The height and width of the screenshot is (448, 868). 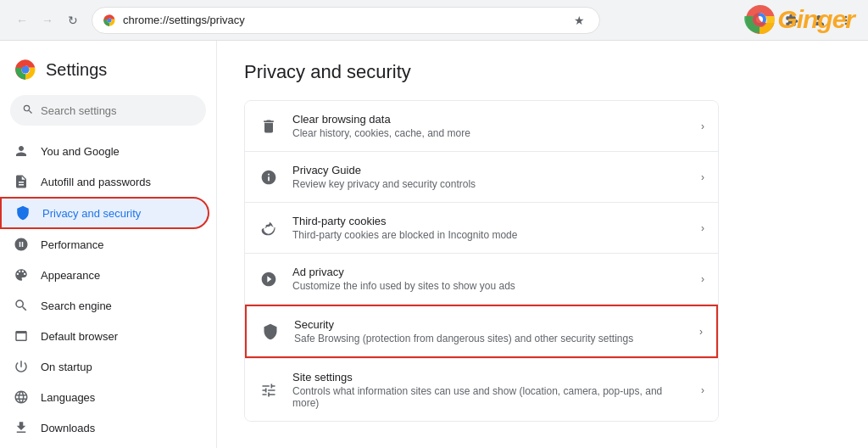 What do you see at coordinates (798, 20) in the screenshot?
I see `ginger-logo: Ginger` at bounding box center [798, 20].